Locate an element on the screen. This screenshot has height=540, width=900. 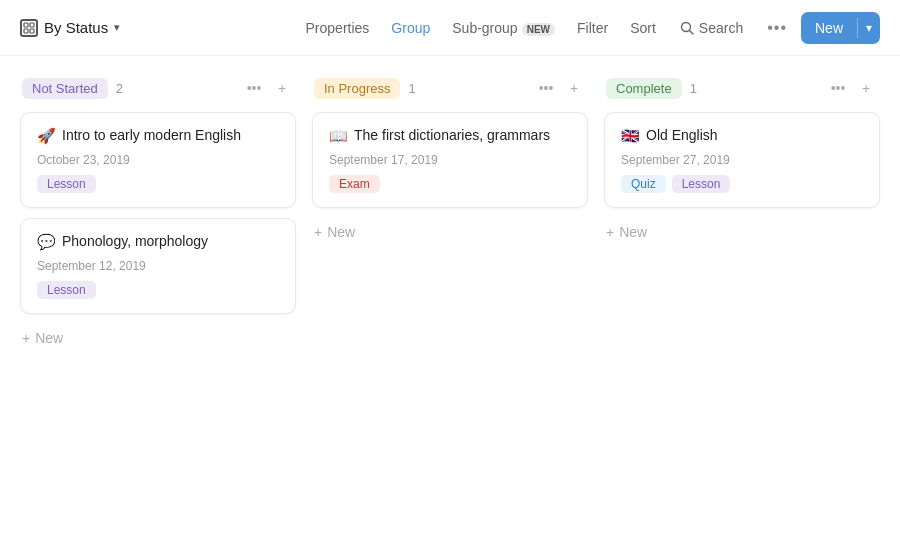
new-btn-chevron-icon: ▾ is located at coordinates (869, 28).